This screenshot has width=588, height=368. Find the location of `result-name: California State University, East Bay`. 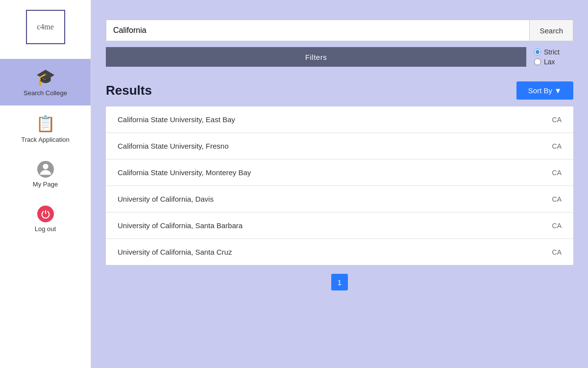

result-name: California State University, East Bay is located at coordinates (176, 120).